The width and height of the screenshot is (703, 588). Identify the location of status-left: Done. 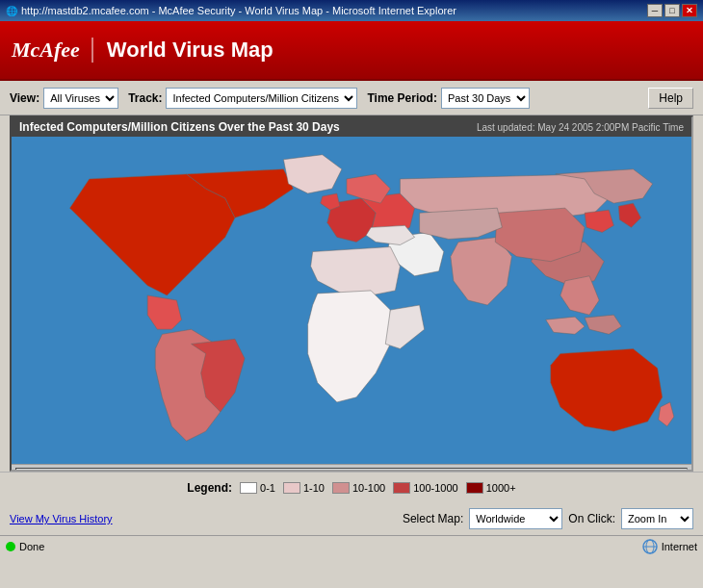
(25, 547).